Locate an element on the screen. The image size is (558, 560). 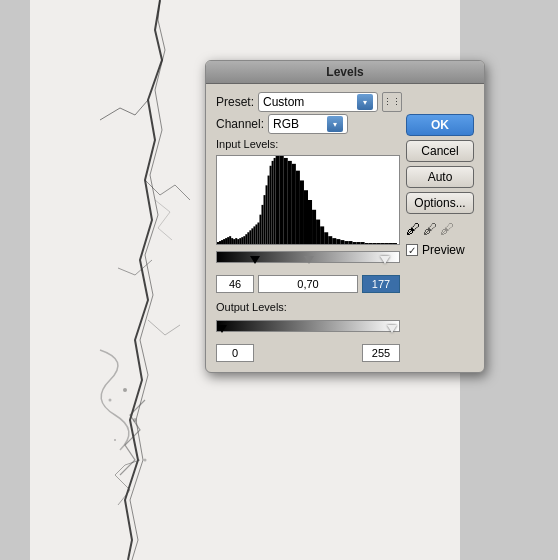
input-values-row is located at coordinates (308, 284).